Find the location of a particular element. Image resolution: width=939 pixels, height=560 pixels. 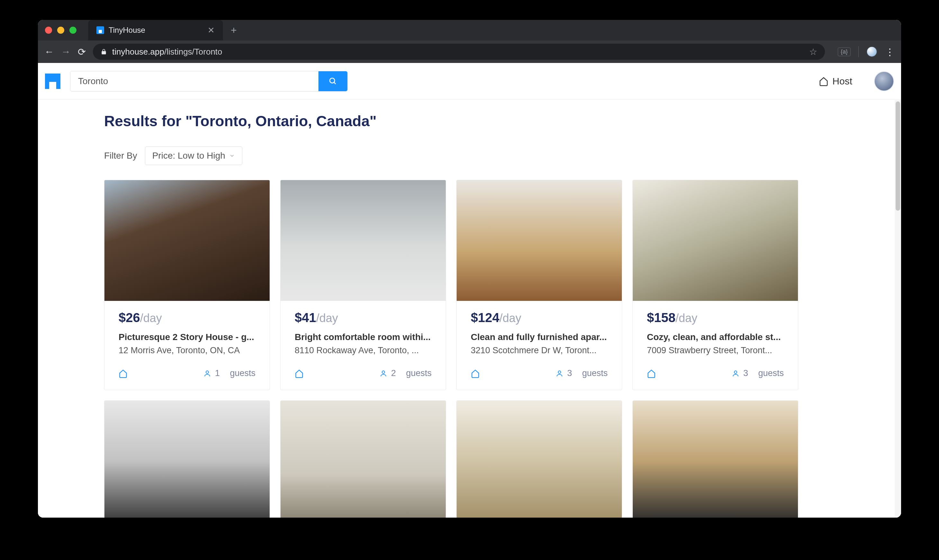

extension-chip: {a} is located at coordinates (844, 52).